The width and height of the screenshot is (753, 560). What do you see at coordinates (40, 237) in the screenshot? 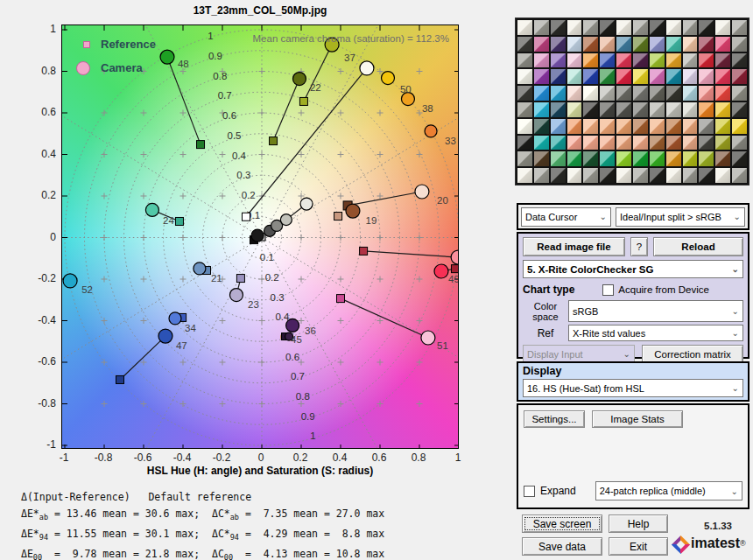
I see `y-tick-0: 0` at bounding box center [40, 237].